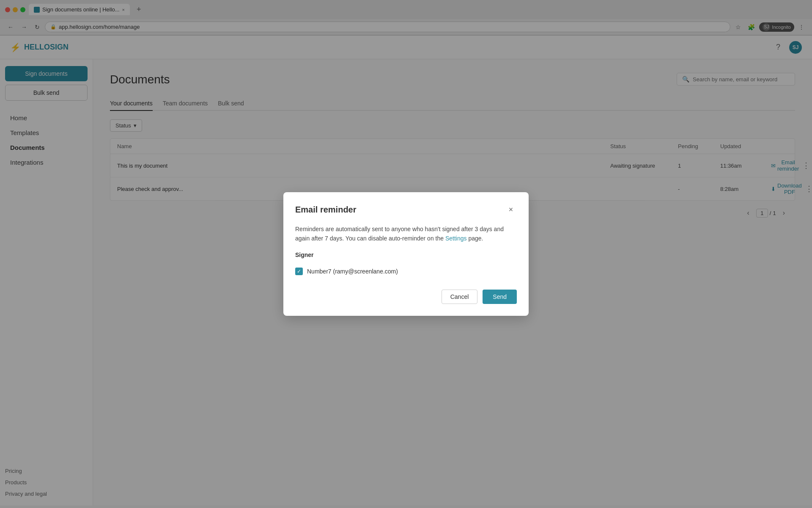 The width and height of the screenshot is (812, 508). What do you see at coordinates (406, 210) in the screenshot?
I see `modal-header: Email reminder ×` at bounding box center [406, 210].